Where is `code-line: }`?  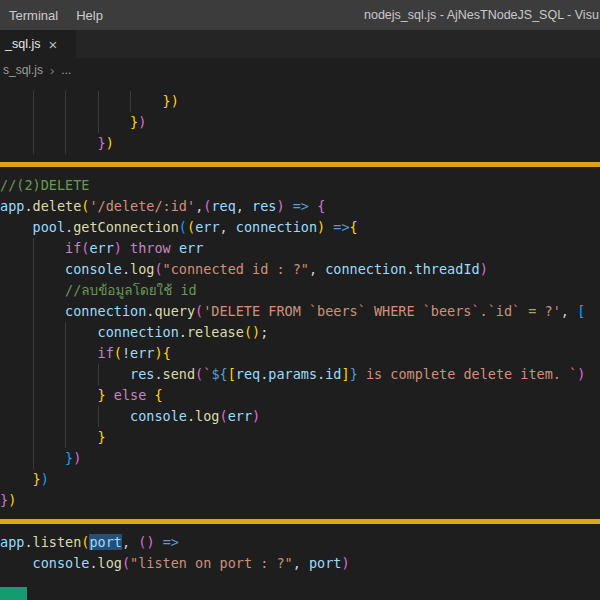
code-line: } is located at coordinates (300, 438).